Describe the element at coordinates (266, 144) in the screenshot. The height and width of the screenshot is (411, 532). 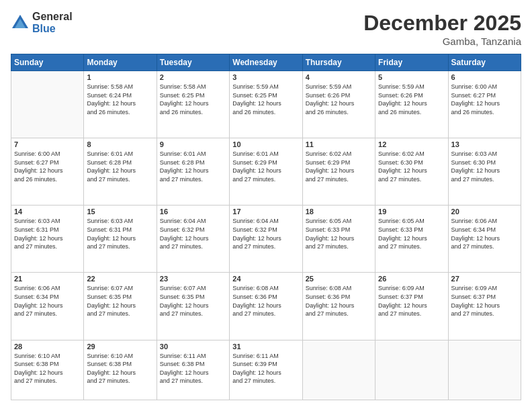
I see `day-number: 10` at that location.